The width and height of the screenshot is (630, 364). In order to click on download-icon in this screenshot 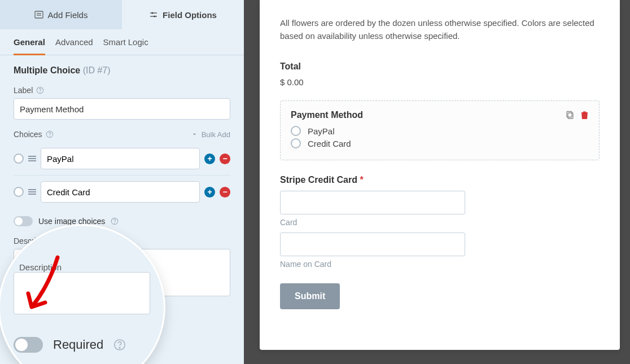, I will do `click(194, 134)`.